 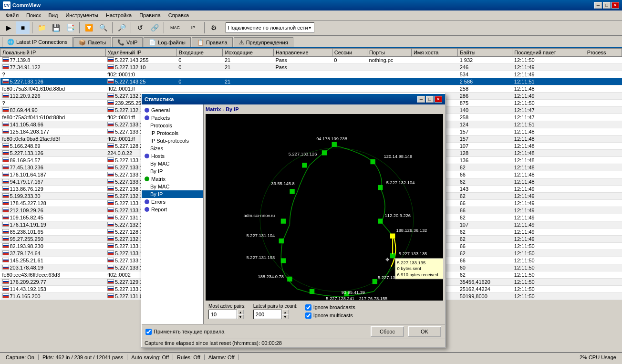 I want to click on col-process: Process, so click(x=603, y=52).